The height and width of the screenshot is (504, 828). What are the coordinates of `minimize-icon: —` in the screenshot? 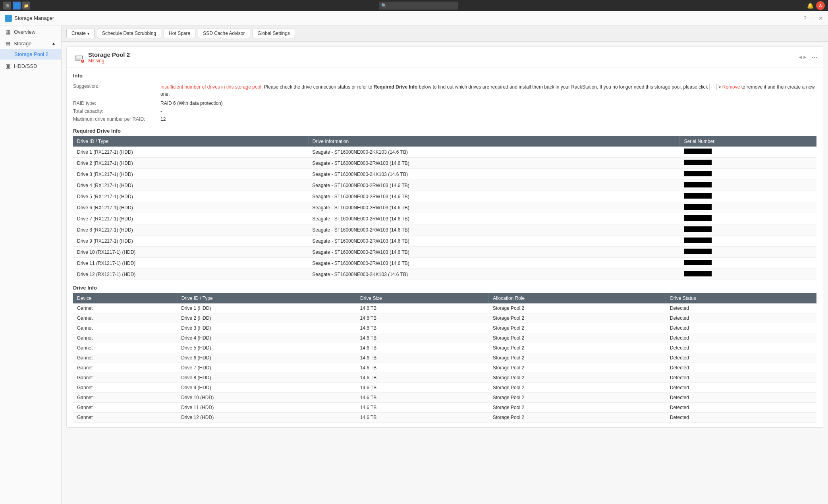 It's located at (813, 18).